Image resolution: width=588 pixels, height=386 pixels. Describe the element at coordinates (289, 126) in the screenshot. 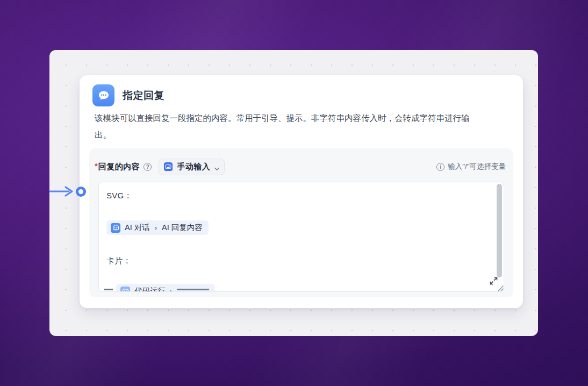

I see `node-description: 该模块可以直接回复一段指定的内容。常用于引导、提示。非字符串内容传入时，会转成字…` at that location.